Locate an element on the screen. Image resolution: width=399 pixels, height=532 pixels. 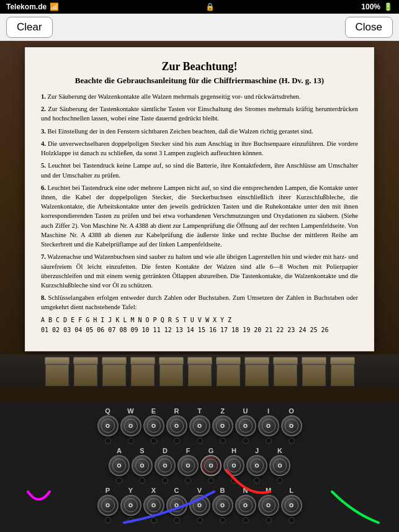
key-V: V O is located at coordinates (200, 505).